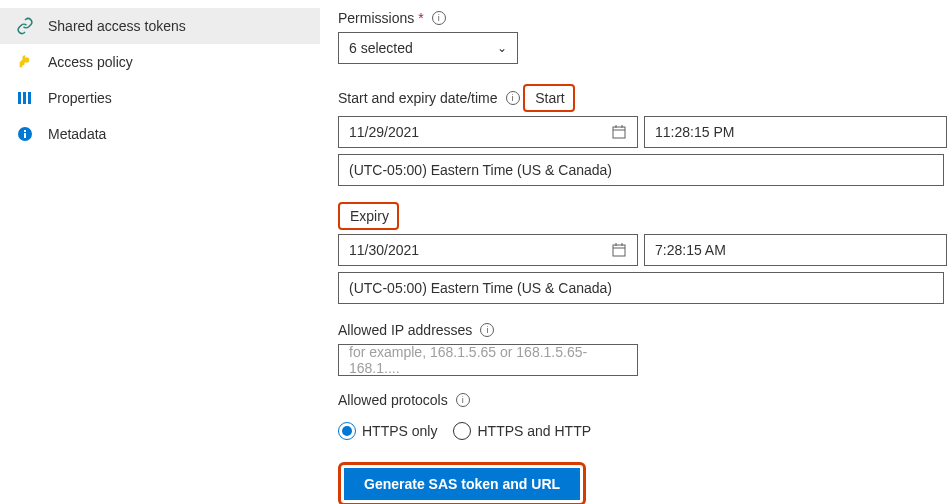  What do you see at coordinates (160, 134) in the screenshot?
I see `sidebar-item-metadata: Metadata` at bounding box center [160, 134].